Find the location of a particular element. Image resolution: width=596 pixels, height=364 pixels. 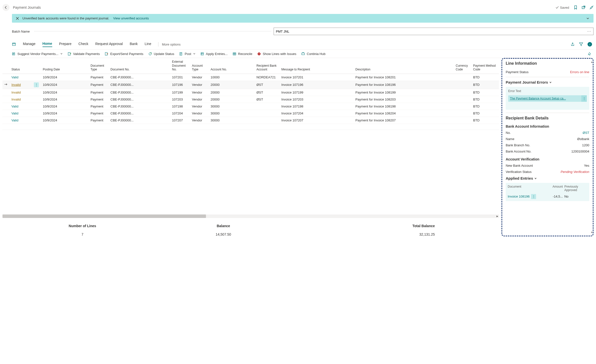

tab-request-approval: Request Approval is located at coordinates (109, 44).